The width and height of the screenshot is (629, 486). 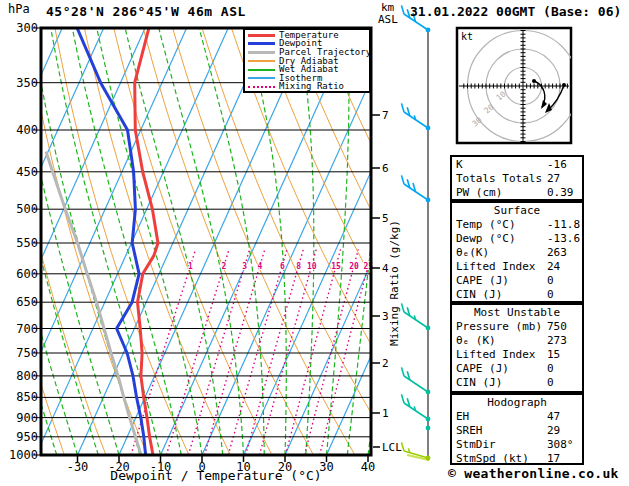 I want to click on legend-swatch-dewpoint, so click(x=262, y=44).